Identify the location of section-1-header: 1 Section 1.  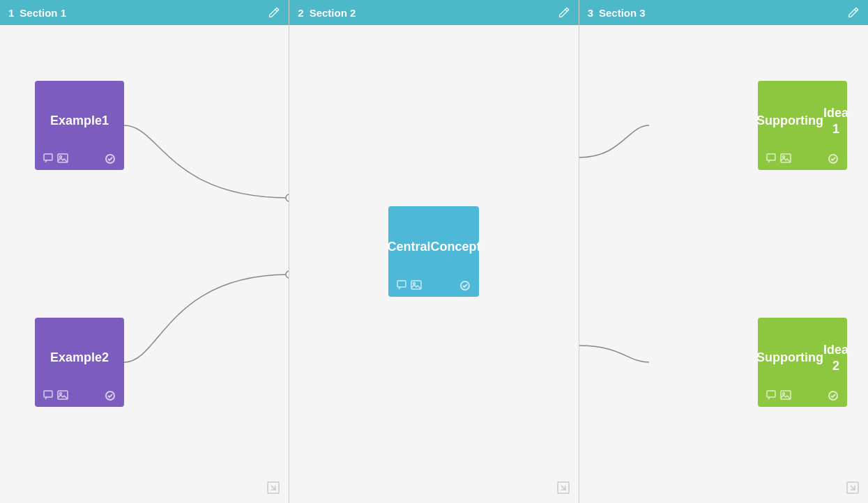
(144, 13).